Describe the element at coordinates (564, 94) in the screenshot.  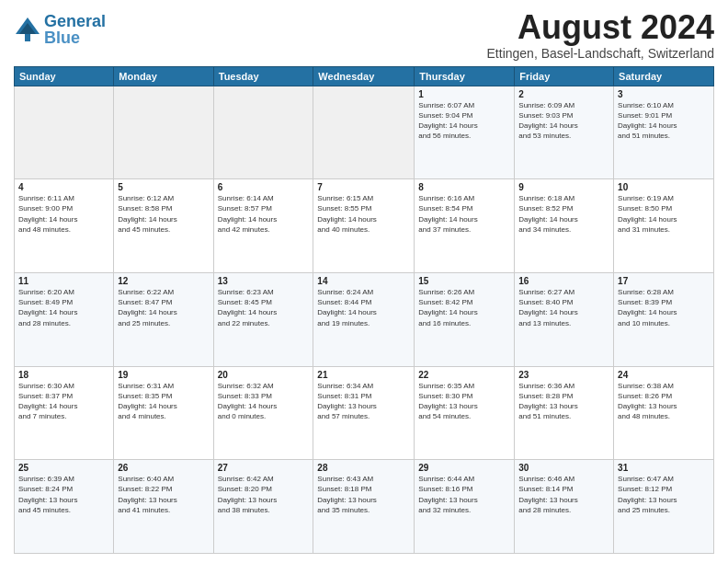
I see `day-number: 2` at that location.